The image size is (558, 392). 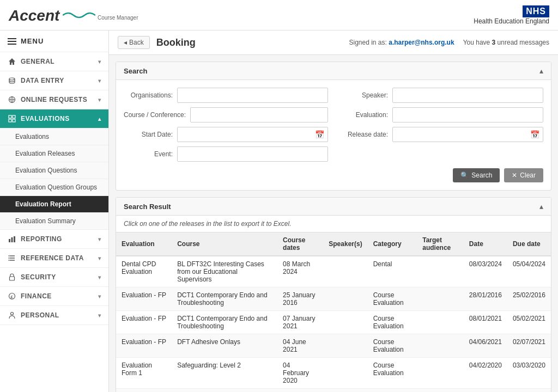 I want to click on sidebar-item-finance: £ FINANCE ▾, so click(x=54, y=296).